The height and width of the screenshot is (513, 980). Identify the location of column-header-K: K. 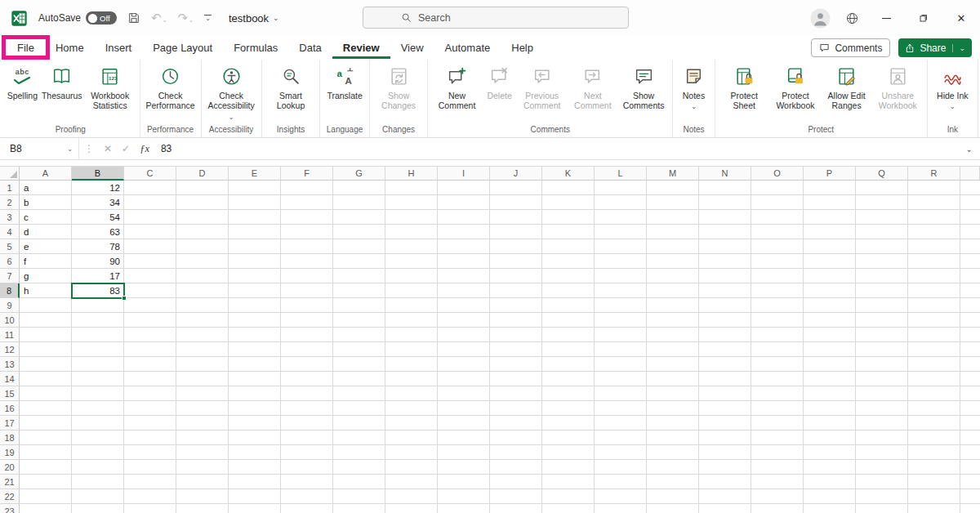
(568, 173).